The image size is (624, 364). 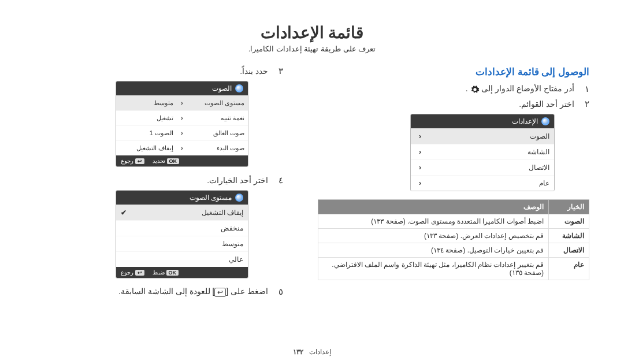 What do you see at coordinates (217, 118) in the screenshot?
I see `row-label: نغمة تنبيه` at bounding box center [217, 118].